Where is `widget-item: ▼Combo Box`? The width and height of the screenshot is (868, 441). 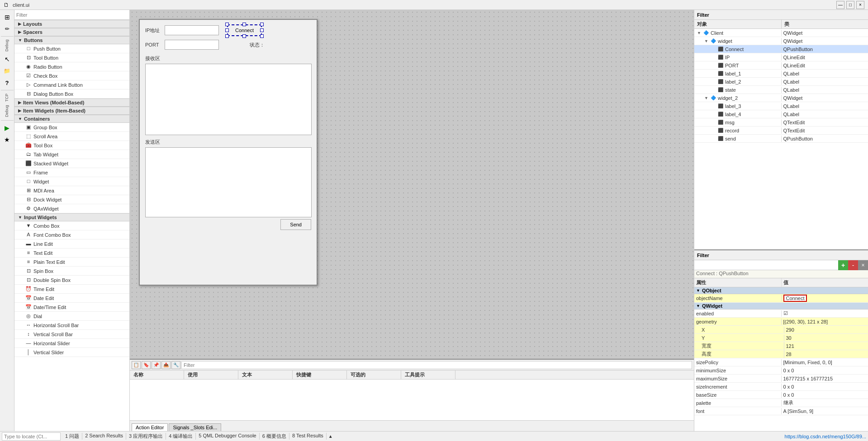
widget-item: ▼Combo Box is located at coordinates (72, 226).